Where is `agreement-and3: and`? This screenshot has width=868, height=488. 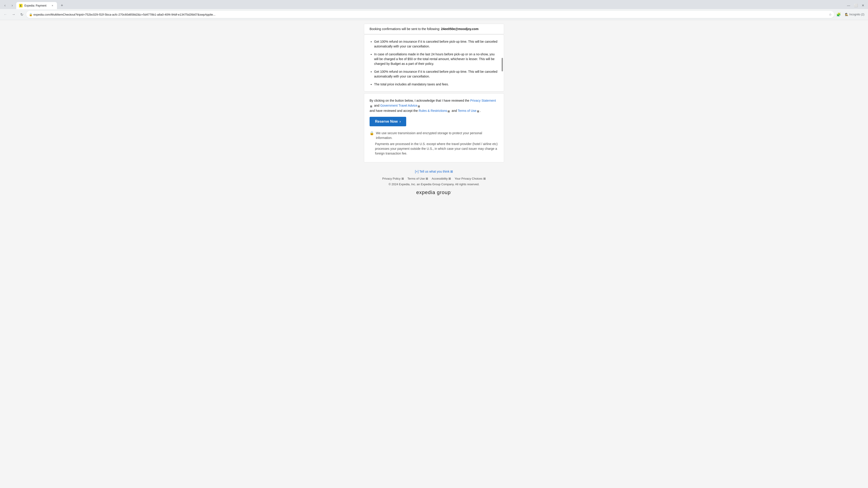
agreement-and3: and is located at coordinates (454, 110).